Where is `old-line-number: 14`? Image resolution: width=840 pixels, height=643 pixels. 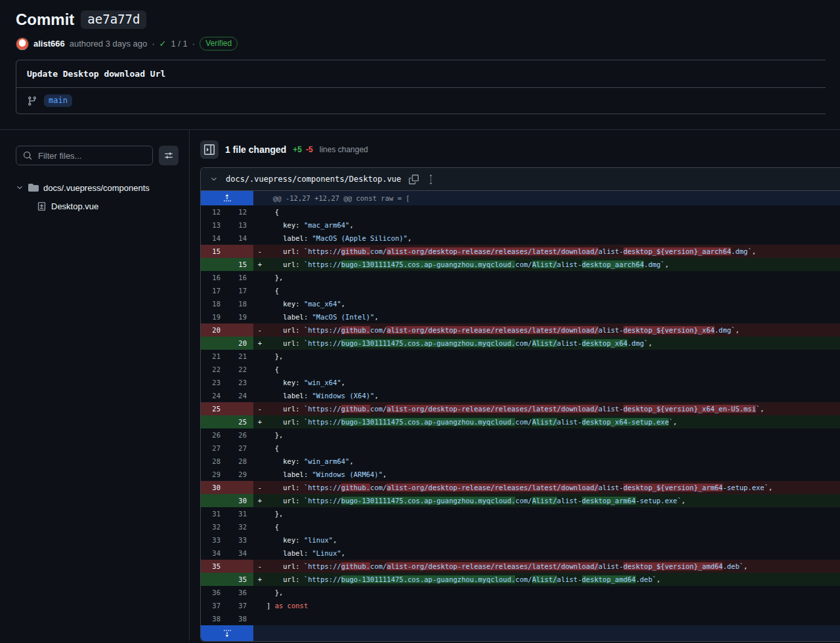
old-line-number: 14 is located at coordinates (214, 238).